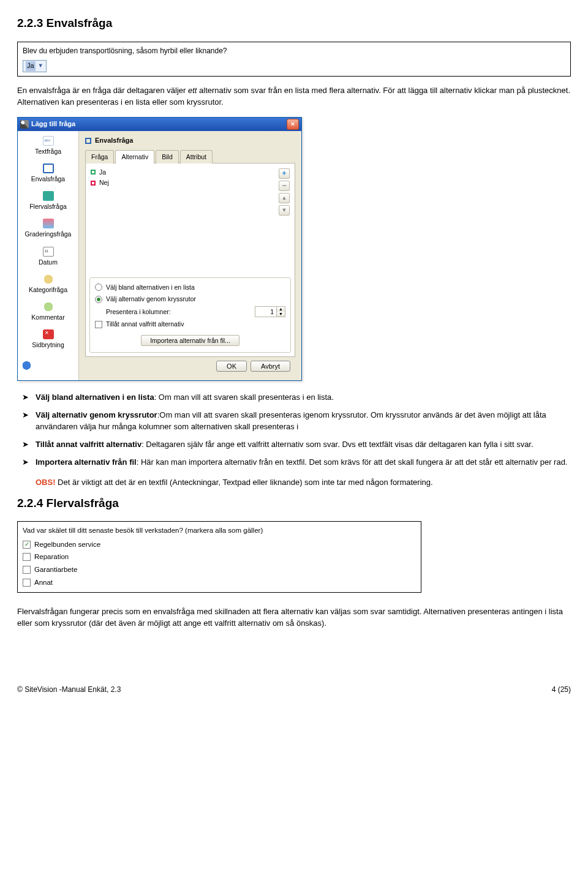  Describe the element at coordinates (48, 290) in the screenshot. I see `sidebar-label-kategorifraga: Kategorifråga` at that location.